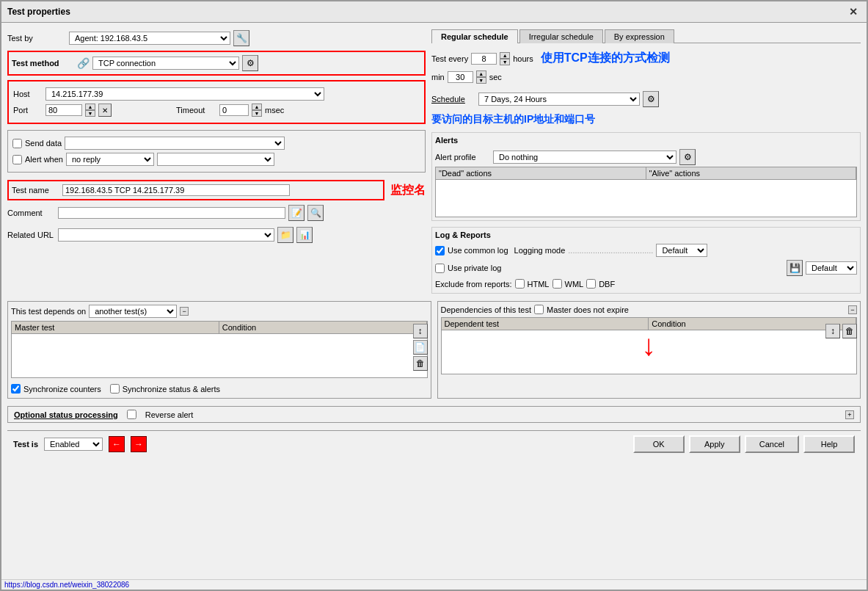  Describe the element at coordinates (450, 59) in the screenshot. I see `test-every-label: Test every` at that location.